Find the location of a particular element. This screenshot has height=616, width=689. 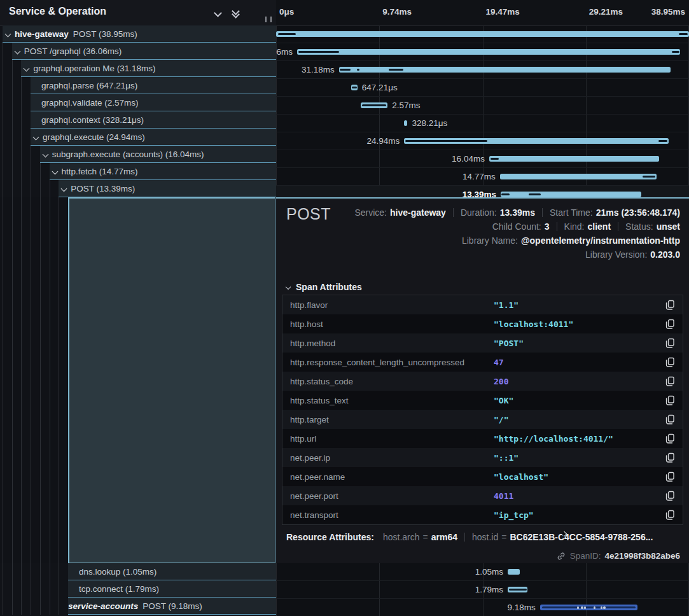

span-bar-row: 24.94ms is located at coordinates (482, 141).